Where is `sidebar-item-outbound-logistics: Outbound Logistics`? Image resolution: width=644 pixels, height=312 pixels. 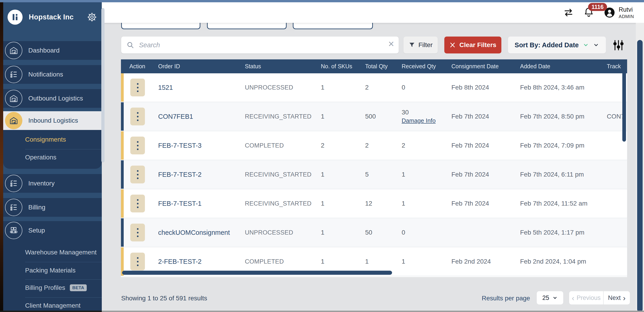
sidebar-item-outbound-logistics: Outbound Logistics is located at coordinates (52, 99).